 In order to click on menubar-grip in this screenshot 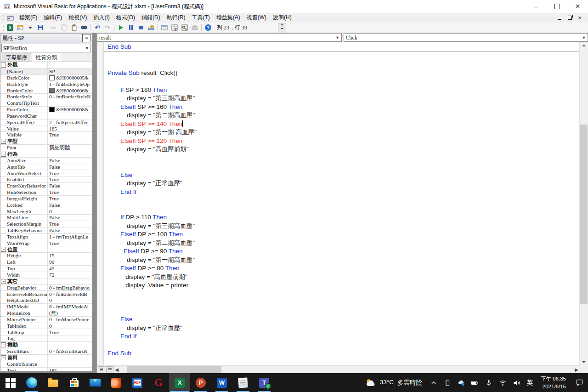, I will do `click(3, 18)`.